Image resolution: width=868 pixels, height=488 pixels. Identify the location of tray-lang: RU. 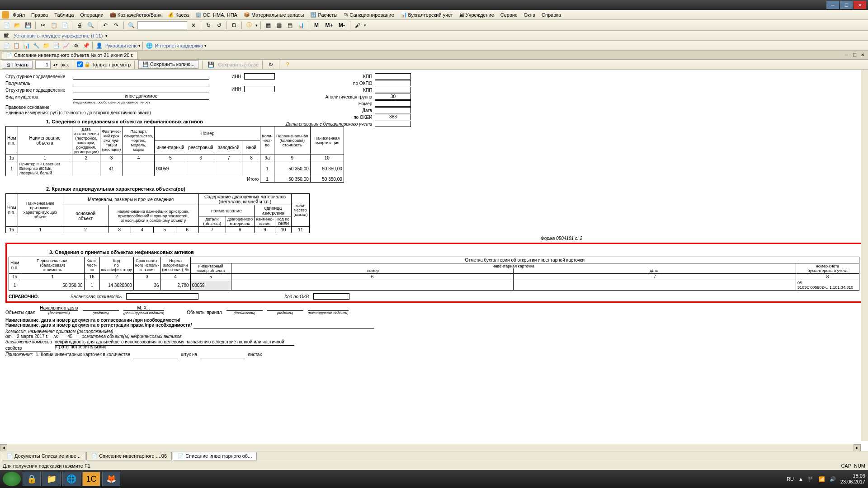
(790, 479).